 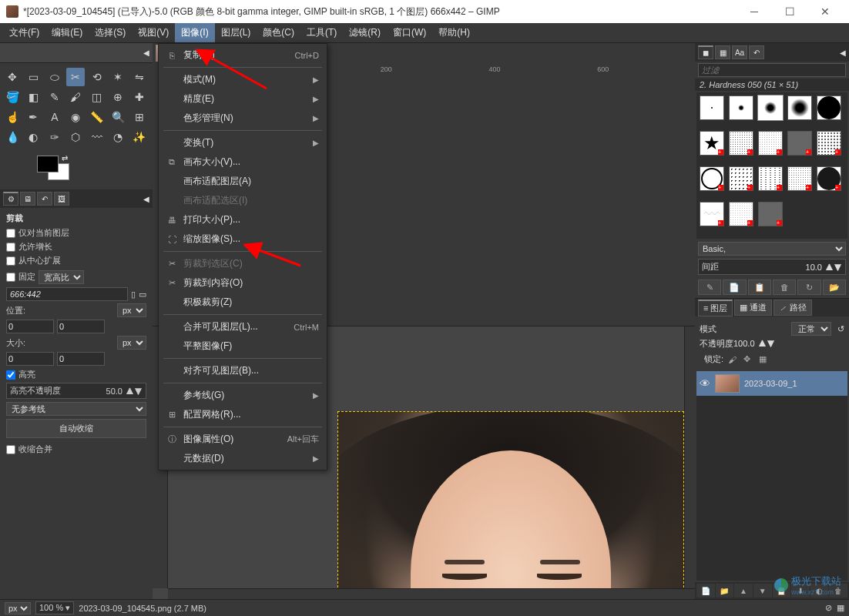 What do you see at coordinates (55, 97) in the screenshot?
I see `tool-pencil: ✎` at bounding box center [55, 97].